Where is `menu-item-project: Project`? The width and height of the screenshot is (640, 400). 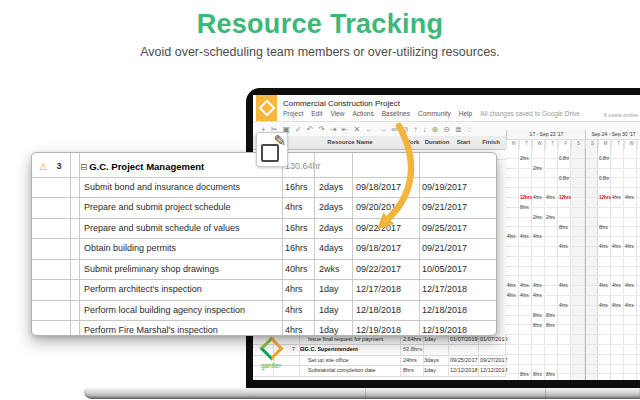
menu-item-project: Project is located at coordinates (293, 114).